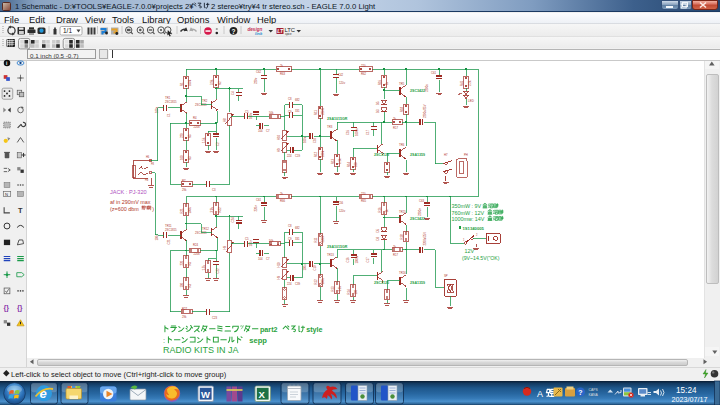  Describe the element at coordinates (218, 144) in the screenshot. I see `svg-text: C2` at that location.